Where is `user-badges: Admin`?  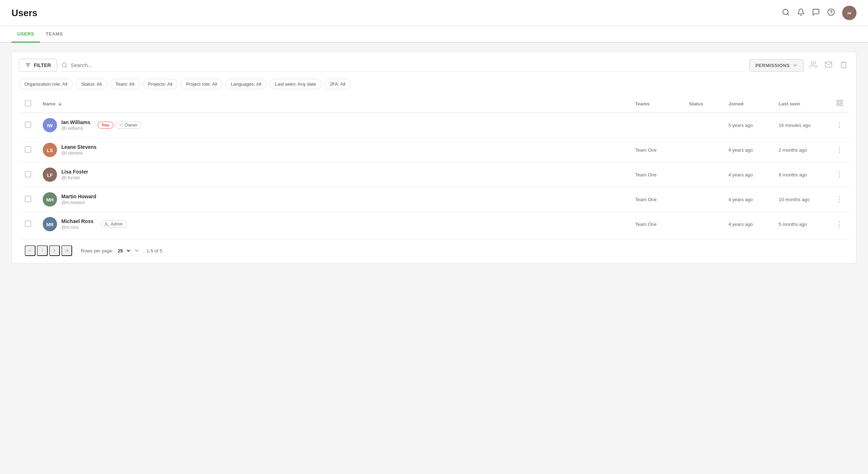
user-badges: Admin is located at coordinates (113, 224).